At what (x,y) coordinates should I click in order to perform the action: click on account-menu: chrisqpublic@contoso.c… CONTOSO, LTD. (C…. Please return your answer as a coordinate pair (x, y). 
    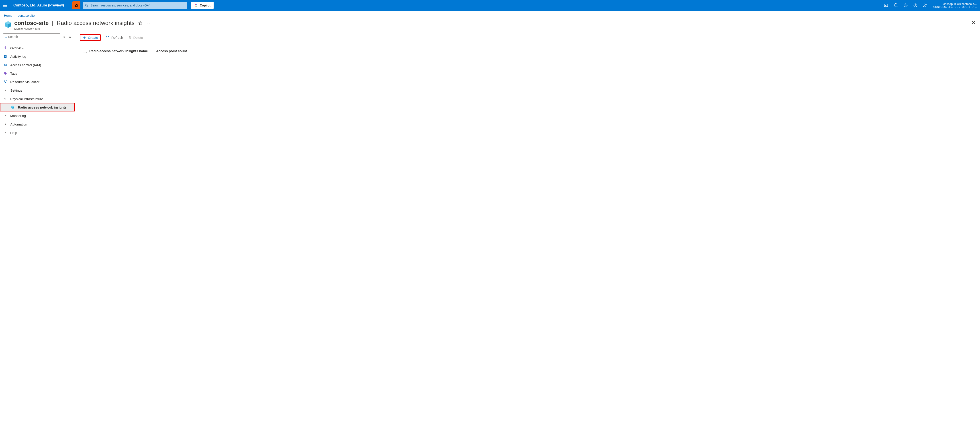
    Looking at the image, I should click on (955, 5).